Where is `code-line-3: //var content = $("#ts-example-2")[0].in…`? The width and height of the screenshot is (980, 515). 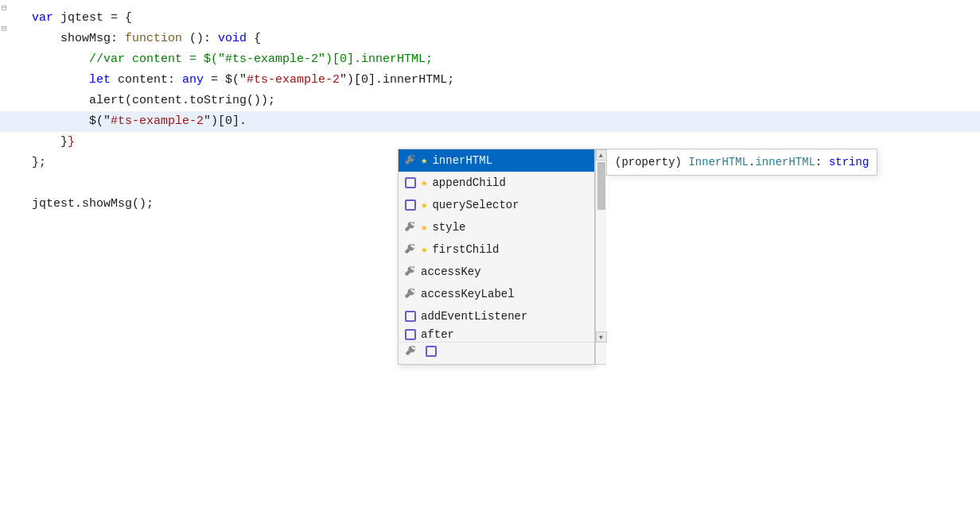
code-line-3: //var content = $("#ts-example-2")[0].in… is located at coordinates (490, 60).